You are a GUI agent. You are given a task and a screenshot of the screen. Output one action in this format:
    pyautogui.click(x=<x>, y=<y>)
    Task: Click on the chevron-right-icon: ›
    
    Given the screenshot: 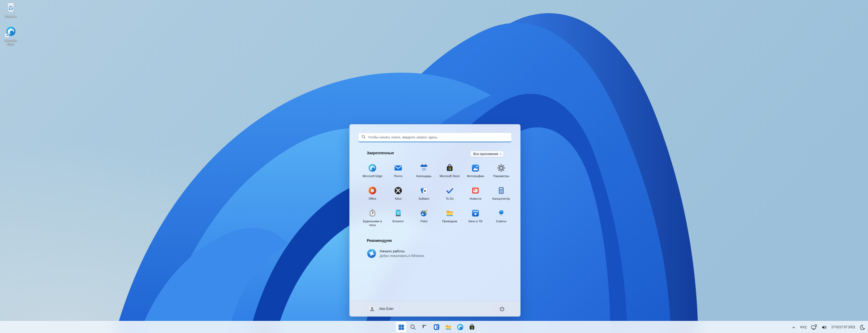 What is the action you would take?
    pyautogui.click(x=500, y=154)
    